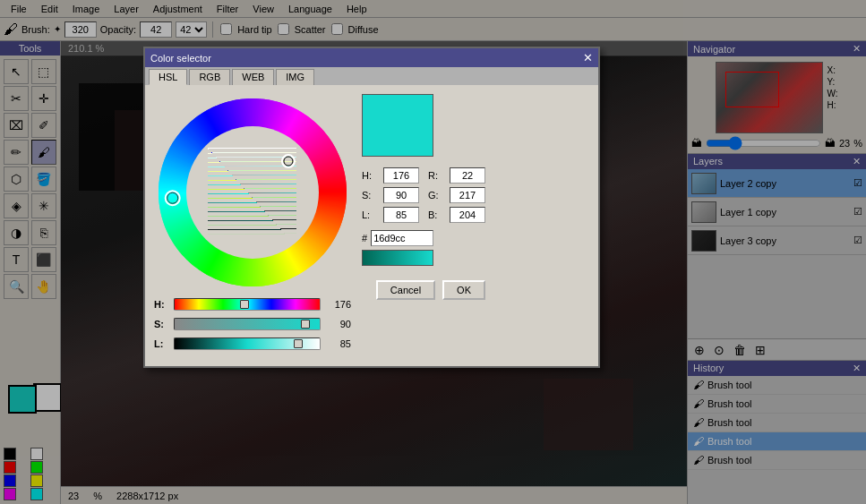 This screenshot has width=866, height=504. I want to click on hex-input, so click(402, 238).